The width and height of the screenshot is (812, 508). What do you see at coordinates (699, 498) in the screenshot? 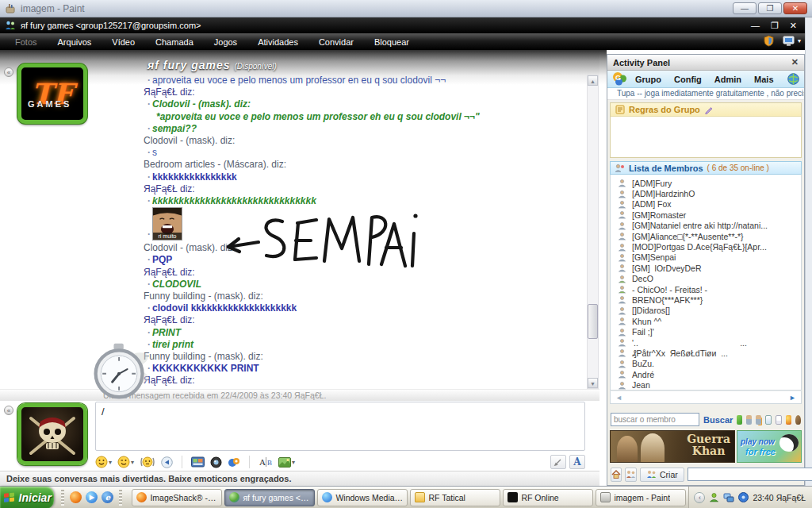
I see `tray-expand-icon: ‹` at bounding box center [699, 498].